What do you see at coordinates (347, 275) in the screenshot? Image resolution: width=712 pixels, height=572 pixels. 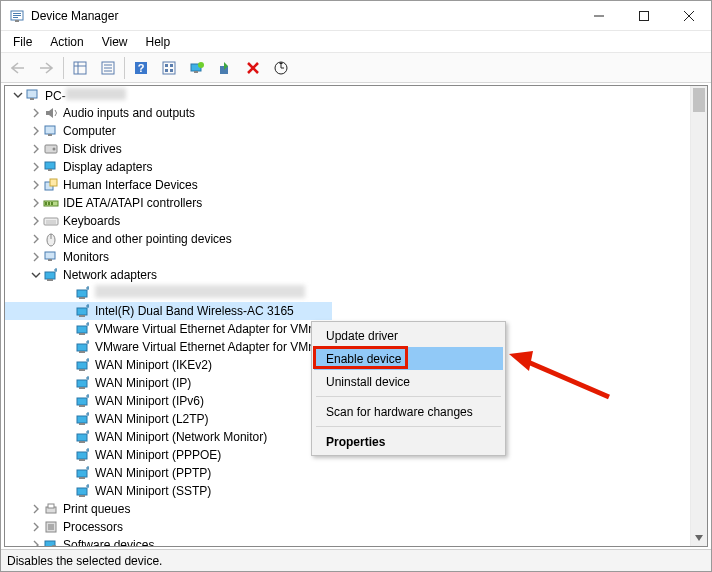 I see `tree-category: Network adapters` at bounding box center [347, 275].